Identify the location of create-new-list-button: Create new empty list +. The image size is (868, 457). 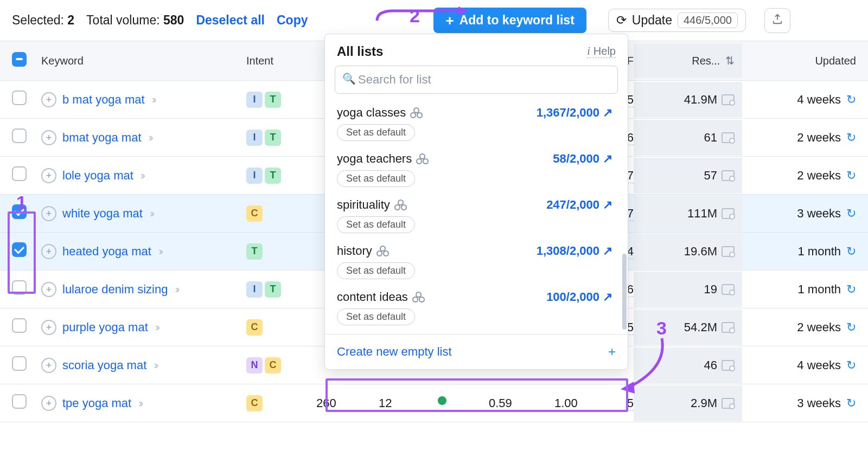
(476, 351).